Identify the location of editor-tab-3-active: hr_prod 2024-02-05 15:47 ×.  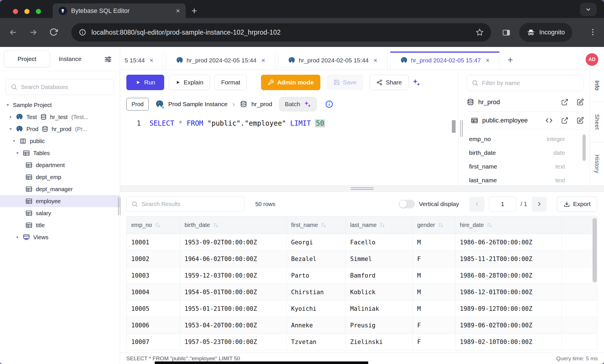
(445, 60).